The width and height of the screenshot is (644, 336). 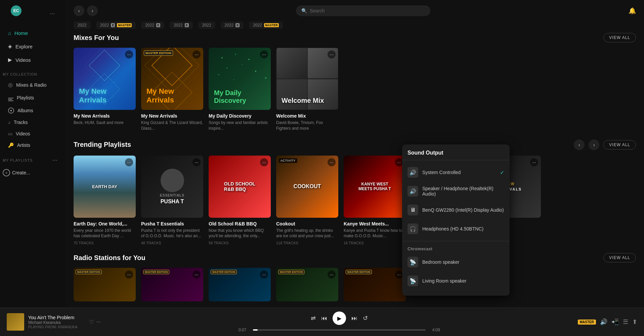 What do you see at coordinates (363, 11) in the screenshot?
I see `search-box: 🔍` at bounding box center [363, 11].